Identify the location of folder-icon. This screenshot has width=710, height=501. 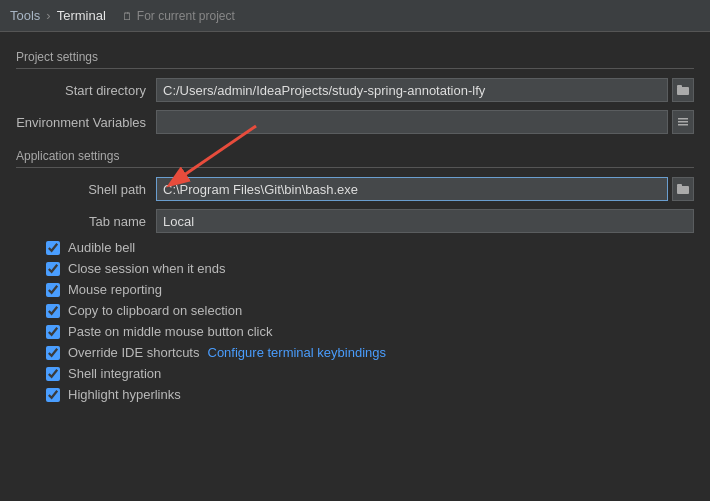
(683, 90).